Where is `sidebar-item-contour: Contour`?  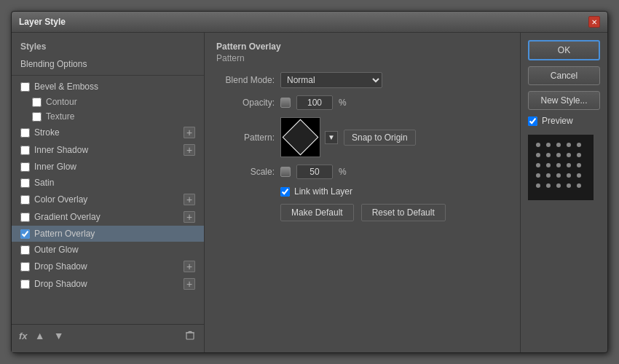
sidebar-item-contour: Contour is located at coordinates (108, 102).